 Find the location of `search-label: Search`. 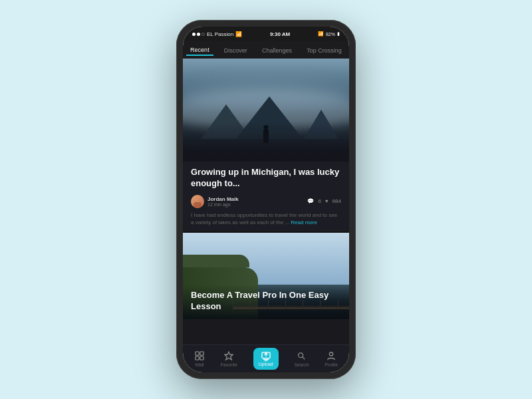

search-label: Search is located at coordinates (301, 364).